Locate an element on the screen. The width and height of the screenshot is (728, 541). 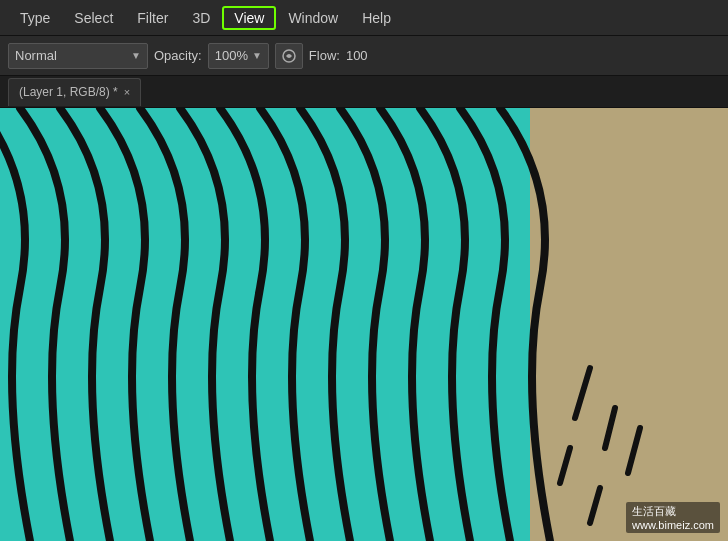
menu-view: View is located at coordinates (249, 18).